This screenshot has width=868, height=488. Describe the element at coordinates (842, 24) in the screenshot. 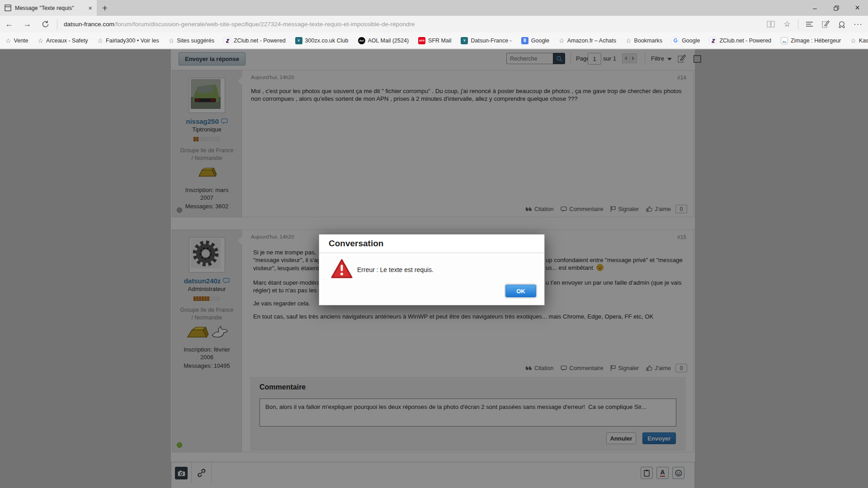

I see `share-button` at that location.